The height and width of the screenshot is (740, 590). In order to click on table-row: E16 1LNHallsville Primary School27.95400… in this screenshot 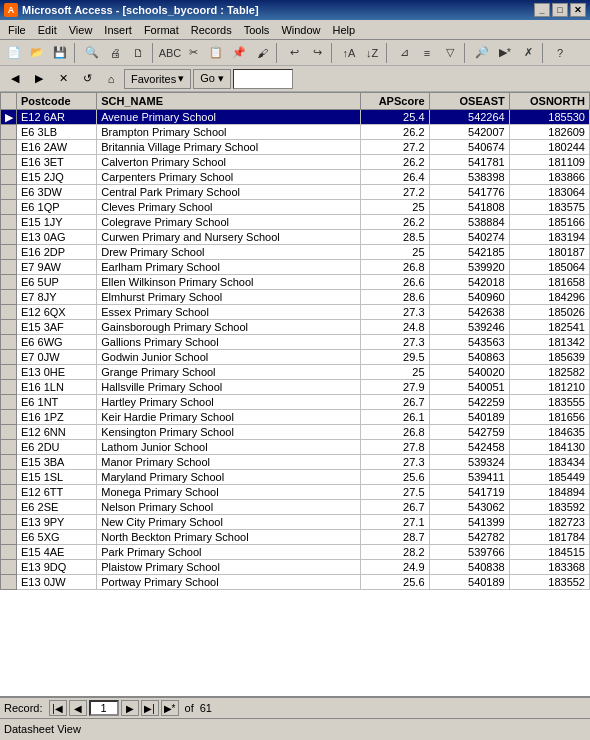, I will do `click(296, 388)`.